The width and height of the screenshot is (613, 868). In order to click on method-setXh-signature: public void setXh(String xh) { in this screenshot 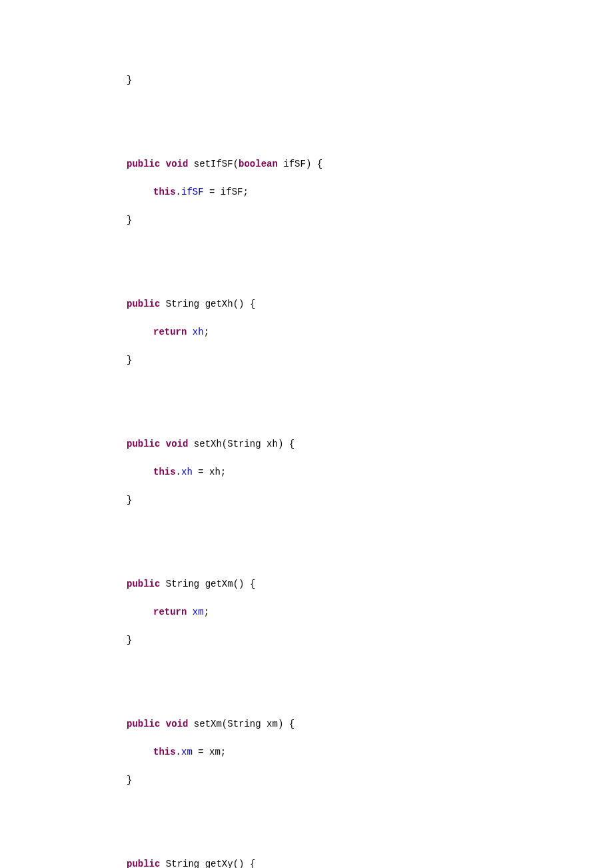, I will do `click(356, 444)`.